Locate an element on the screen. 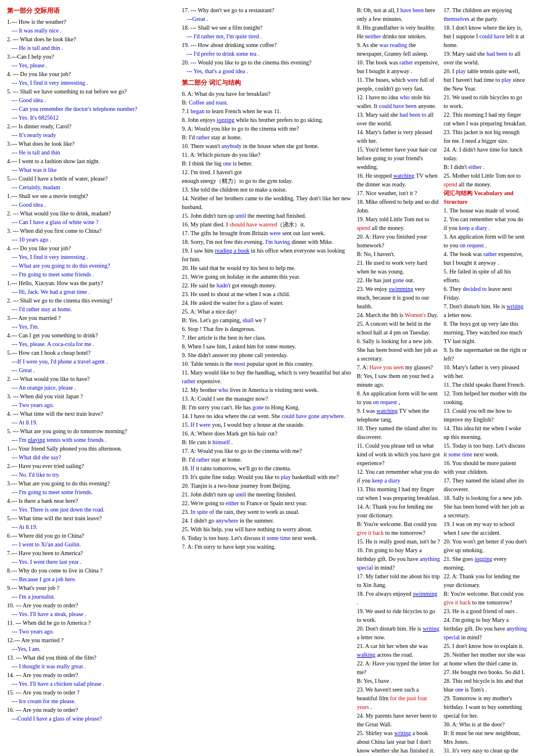 This screenshot has height=756, width=534. list-item: 3.---Can I help you? is located at coordinates (92, 57).